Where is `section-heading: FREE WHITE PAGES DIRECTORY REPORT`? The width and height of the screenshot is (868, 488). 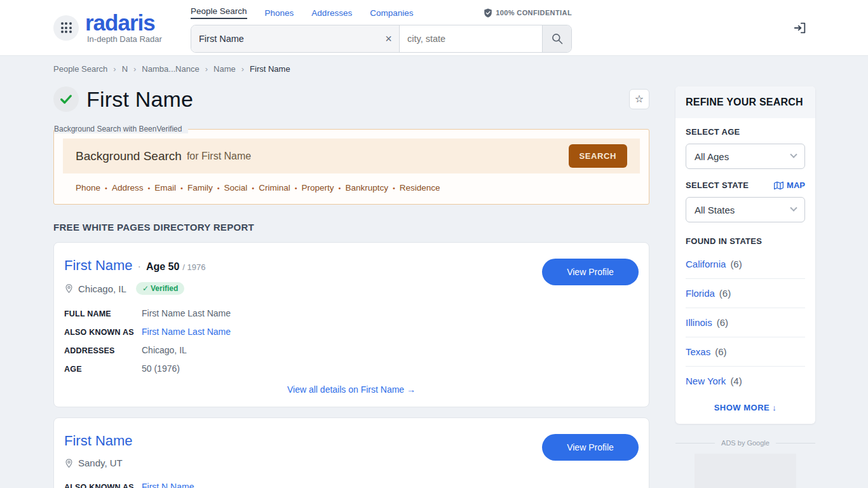 section-heading: FREE WHITE PAGES DIRECTORY REPORT is located at coordinates (351, 227).